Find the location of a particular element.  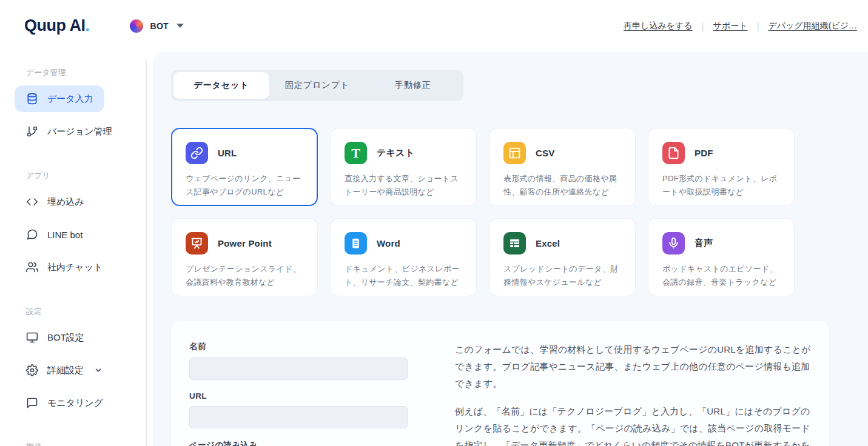

link-reapply: 再申し込みをする is located at coordinates (658, 26).